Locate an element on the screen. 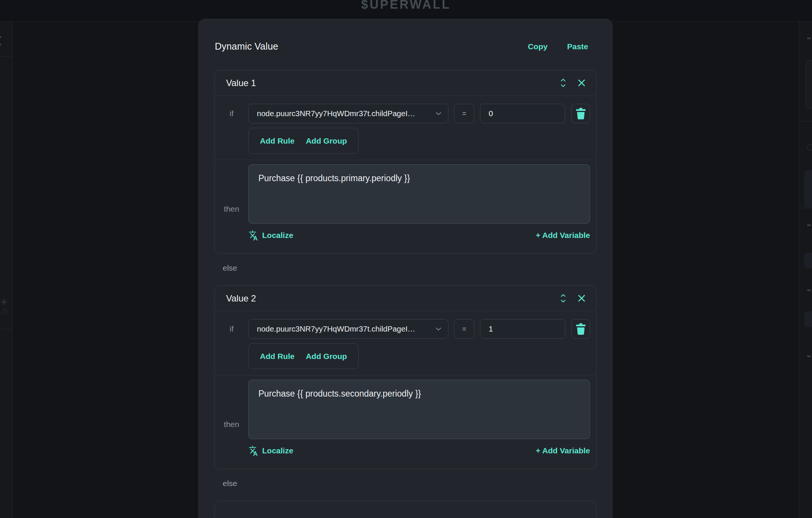  right-panel-sliver is located at coordinates (805, 270).